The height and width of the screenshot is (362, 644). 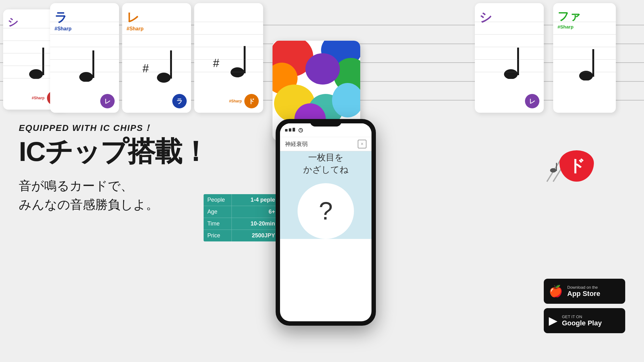 What do you see at coordinates (63, 29) in the screenshot?
I see `card-sharp-2: #Sharp` at bounding box center [63, 29].